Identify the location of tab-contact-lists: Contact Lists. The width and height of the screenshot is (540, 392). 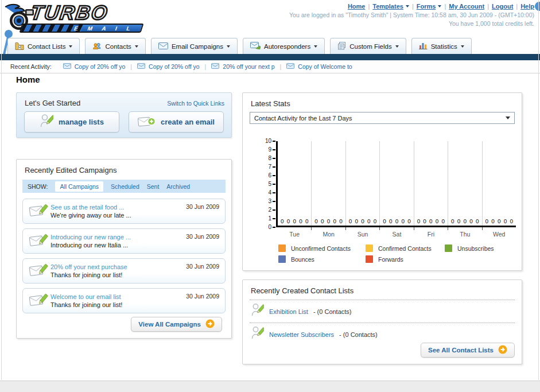
(44, 46).